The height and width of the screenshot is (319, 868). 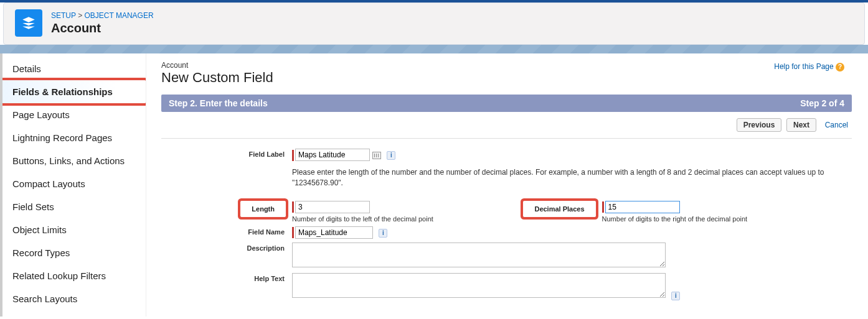 What do you see at coordinates (73, 92) in the screenshot?
I see `sidebar-item-fields-relationships: Fields & Relationships` at bounding box center [73, 92].